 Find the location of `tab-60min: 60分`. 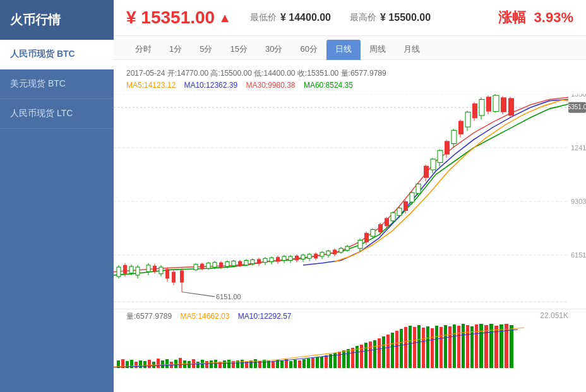

tab-60min: 60分 is located at coordinates (308, 50).